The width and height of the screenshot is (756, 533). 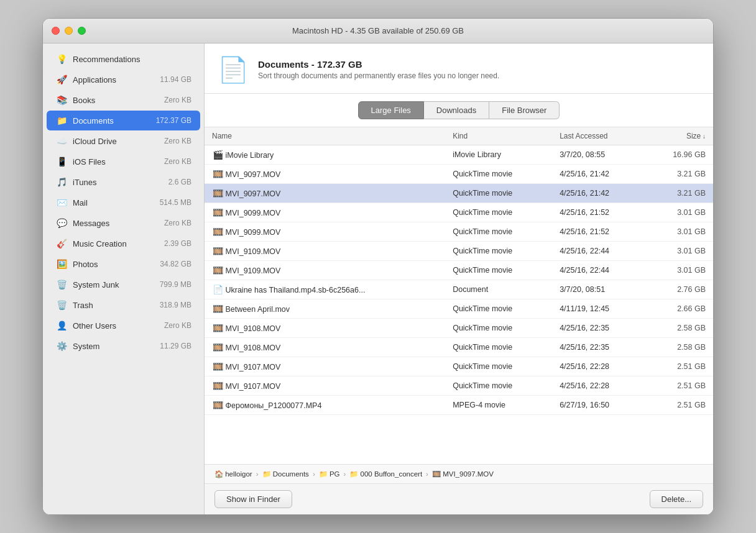 I want to click on sidebar-label: Messages, so click(x=117, y=224).